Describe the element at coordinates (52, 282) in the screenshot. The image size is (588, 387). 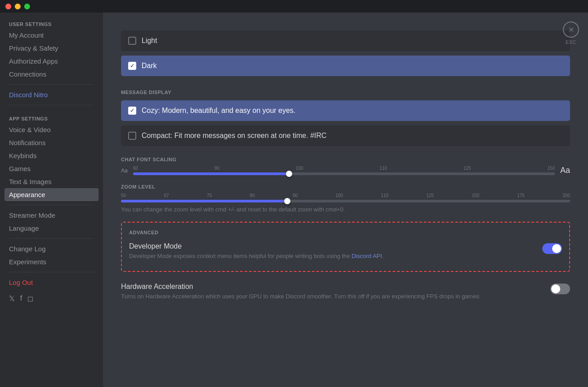
I see `sidebar-item-logout: Log Out` at that location.